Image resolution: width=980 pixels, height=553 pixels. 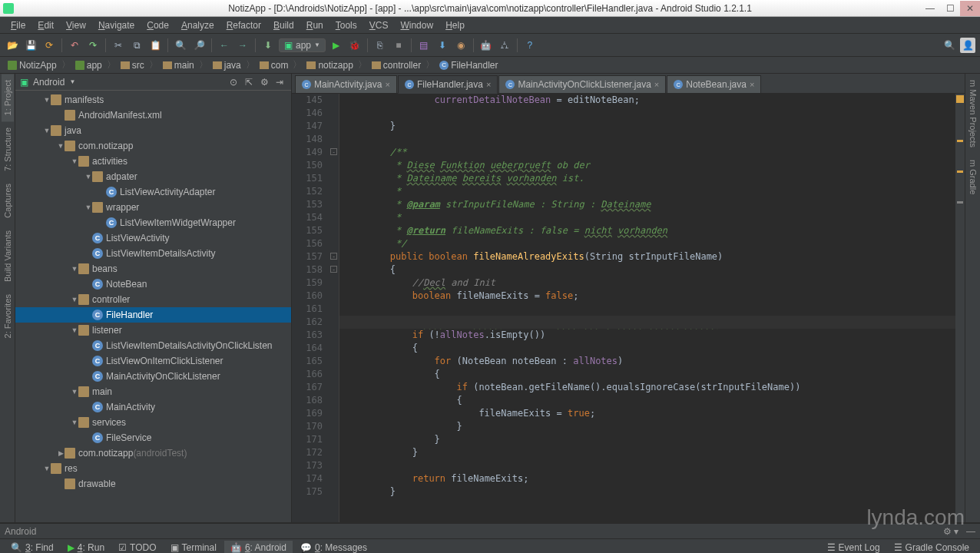 What do you see at coordinates (154, 453) in the screenshot?
I see `tree-node: ▶com.notizapp (androidTest)` at bounding box center [154, 453].